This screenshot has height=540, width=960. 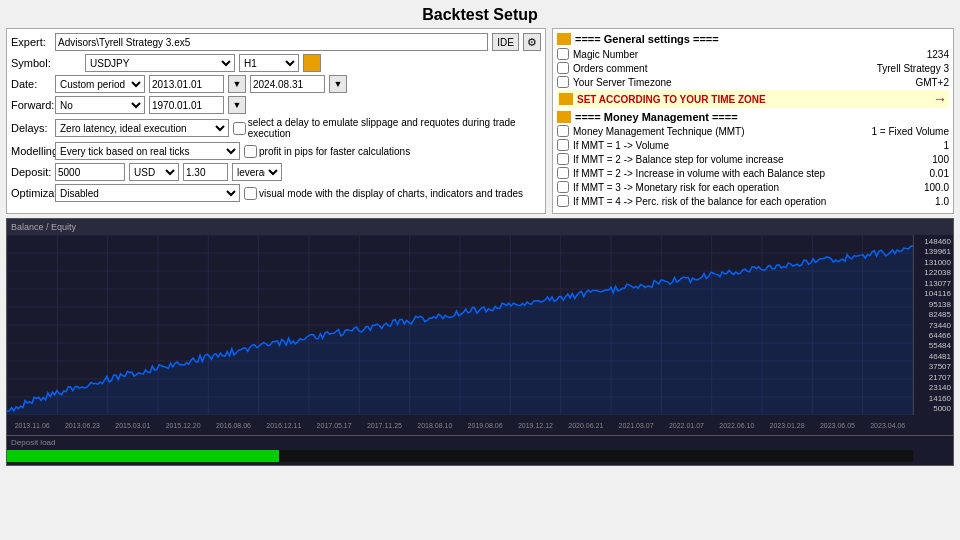 I want to click on x-label: 2016.08.06, so click(x=233, y=426).